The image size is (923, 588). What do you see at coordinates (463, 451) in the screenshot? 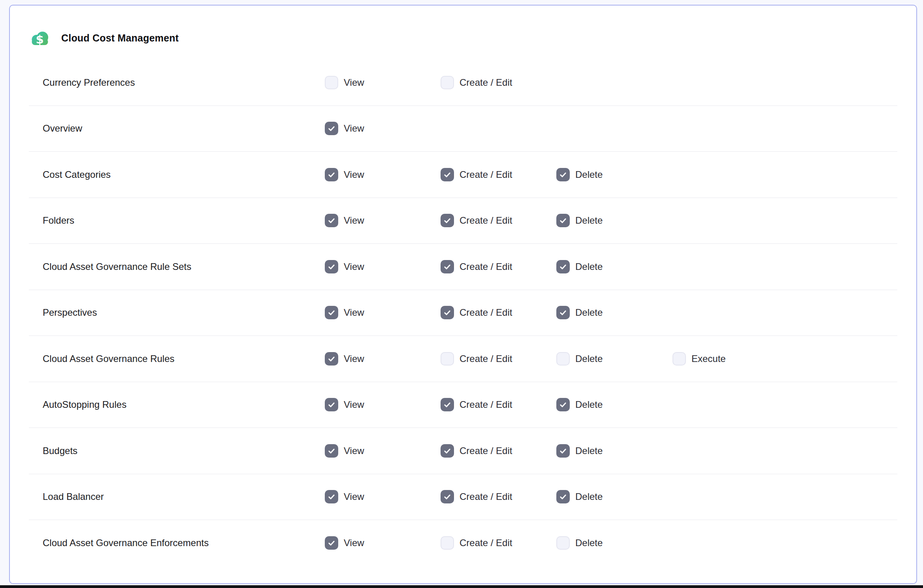
I see `permission-row: BudgetsViewCreate / EditDelete` at bounding box center [463, 451].